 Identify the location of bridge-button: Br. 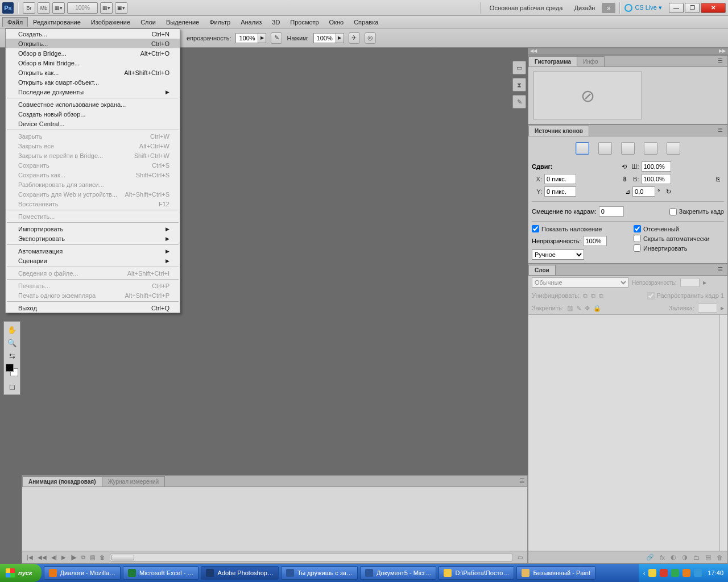
(29, 8).